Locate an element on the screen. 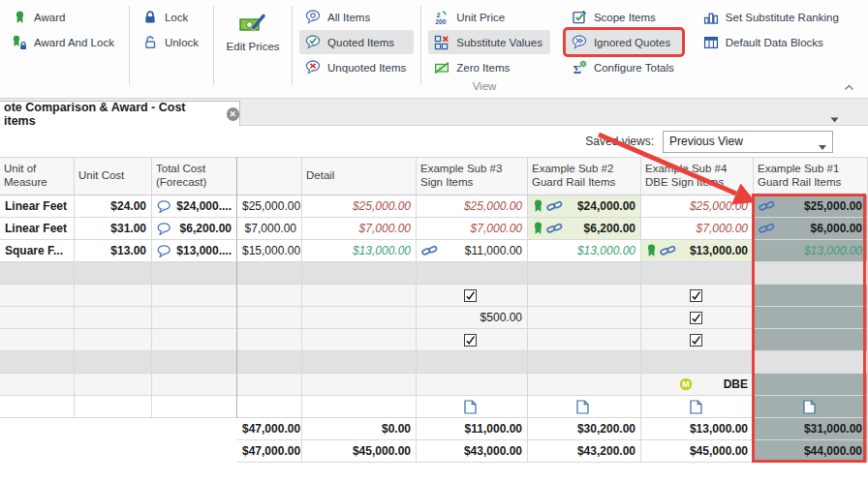  ribbon-item-unlock: Unlock is located at coordinates (171, 43).